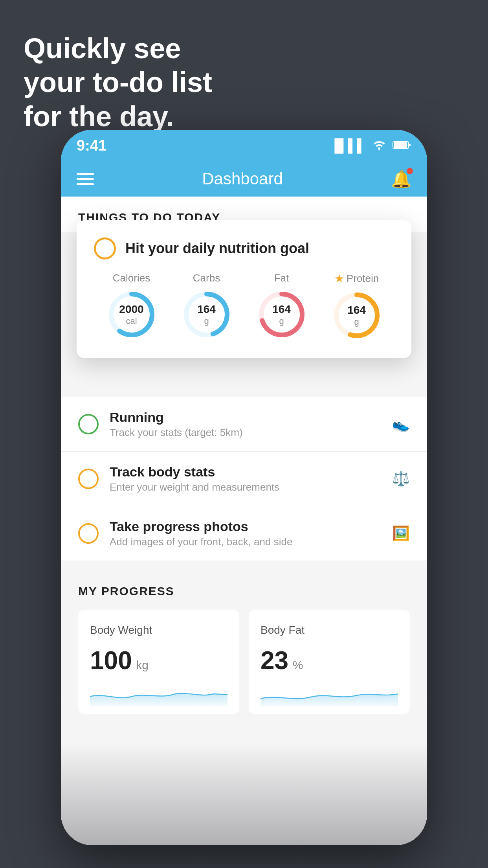 The width and height of the screenshot is (488, 868). Describe the element at coordinates (251, 417) in the screenshot. I see `todo-name-running: Running` at that location.